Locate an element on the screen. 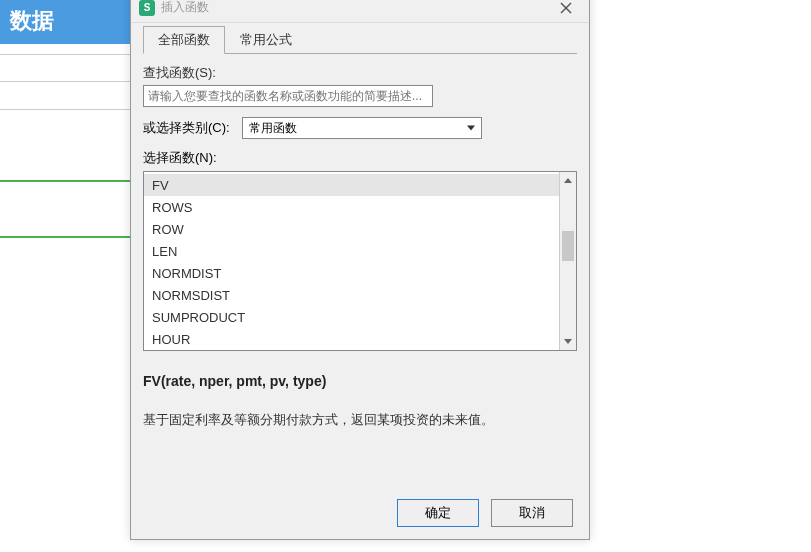 This screenshot has width=811, height=552. tab-all-functions: 全部函数 is located at coordinates (184, 40).